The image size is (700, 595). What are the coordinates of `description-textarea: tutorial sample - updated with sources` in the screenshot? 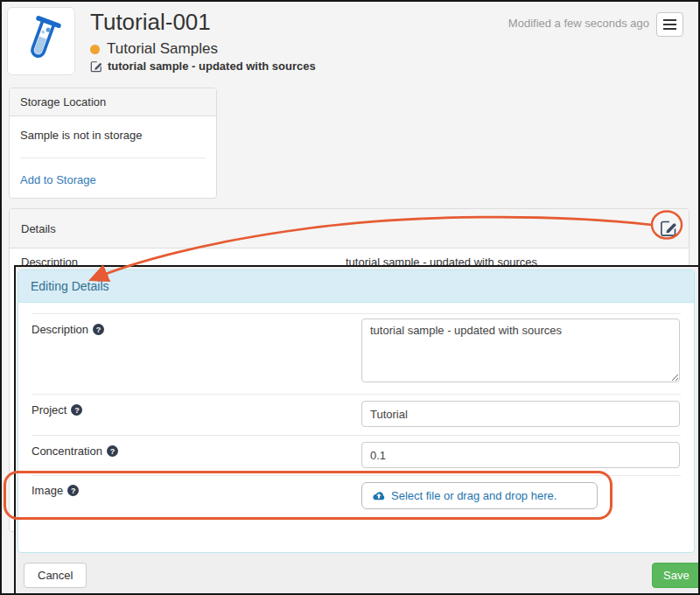 It's located at (521, 350).